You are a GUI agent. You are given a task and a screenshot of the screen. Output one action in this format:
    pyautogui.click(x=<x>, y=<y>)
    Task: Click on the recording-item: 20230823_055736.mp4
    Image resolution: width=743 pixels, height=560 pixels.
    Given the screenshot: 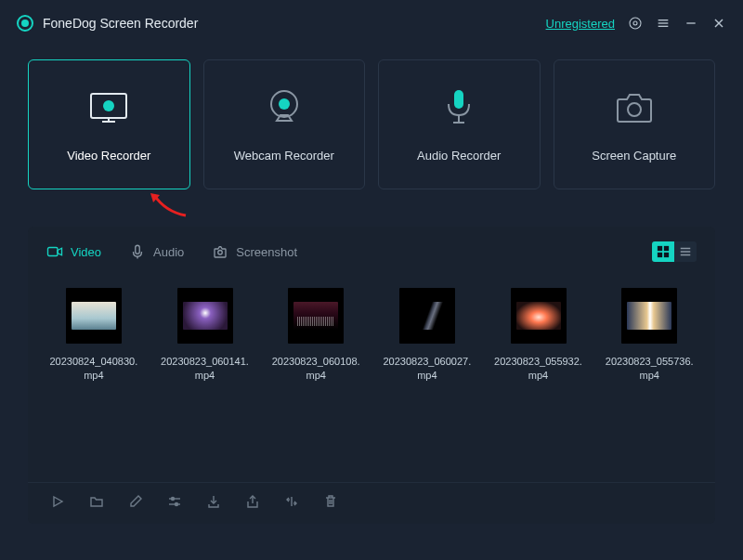 What is the action you would take?
    pyautogui.click(x=649, y=384)
    